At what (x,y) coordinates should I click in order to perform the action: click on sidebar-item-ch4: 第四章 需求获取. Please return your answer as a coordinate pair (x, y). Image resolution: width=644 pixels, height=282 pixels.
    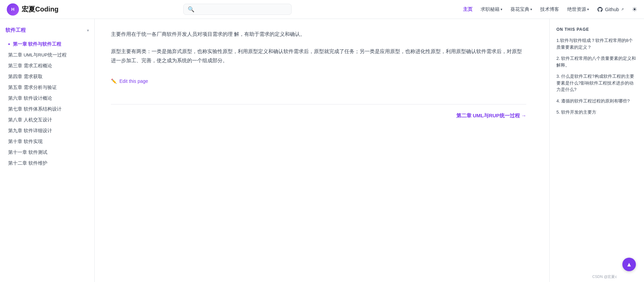
    Looking at the image, I should click on (47, 77).